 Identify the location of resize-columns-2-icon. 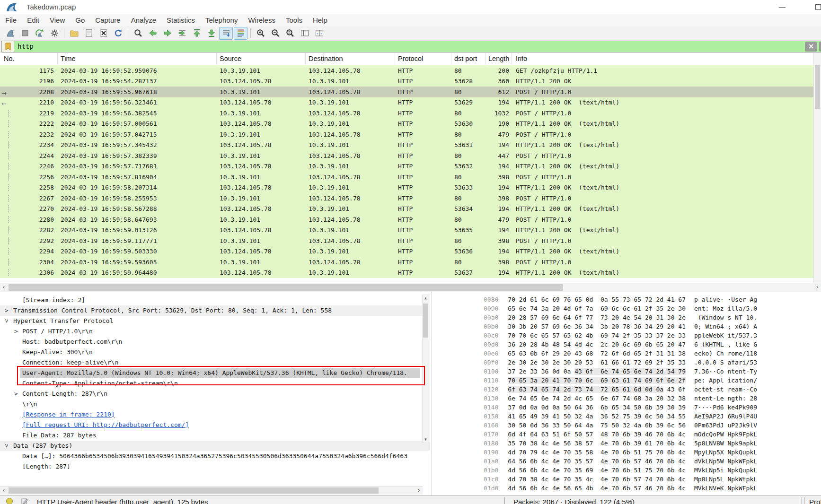
(319, 33).